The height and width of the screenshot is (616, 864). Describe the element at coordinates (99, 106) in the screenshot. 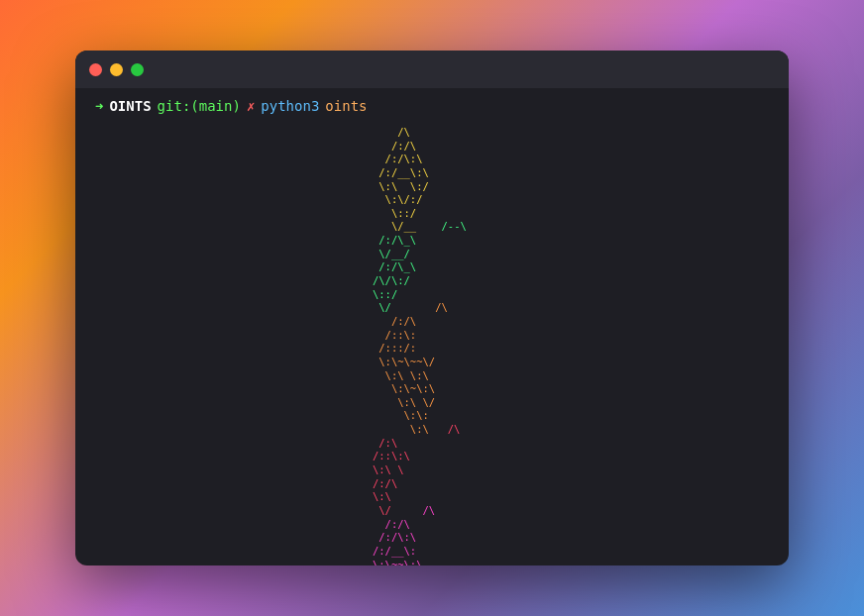

I see `prompt-arrow: ➜` at that location.